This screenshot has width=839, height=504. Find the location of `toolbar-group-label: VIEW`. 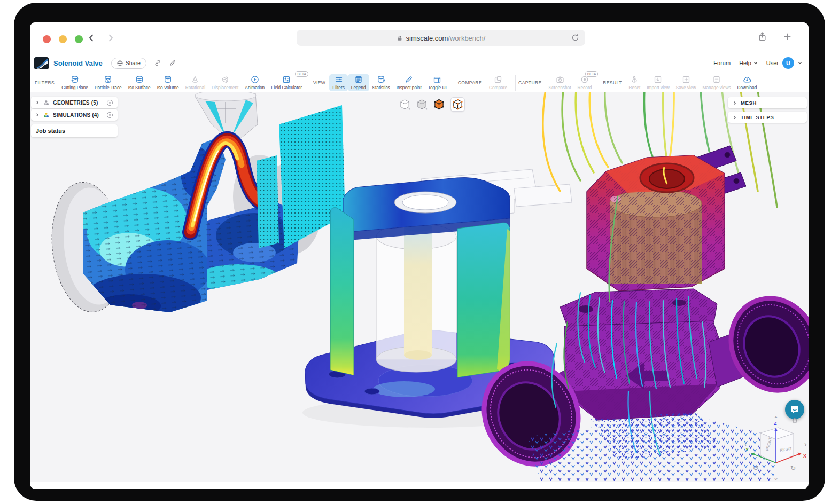

toolbar-group-label: VIEW is located at coordinates (320, 83).